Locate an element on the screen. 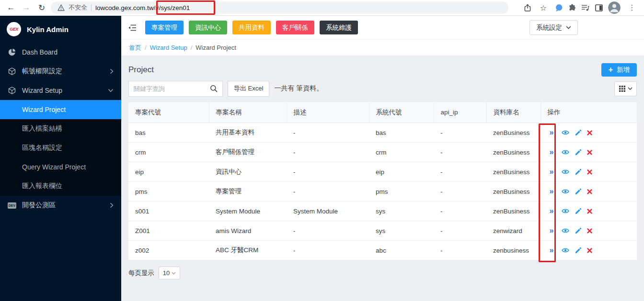 The width and height of the screenshot is (644, 301). menu-fold-icon is located at coordinates (132, 28).